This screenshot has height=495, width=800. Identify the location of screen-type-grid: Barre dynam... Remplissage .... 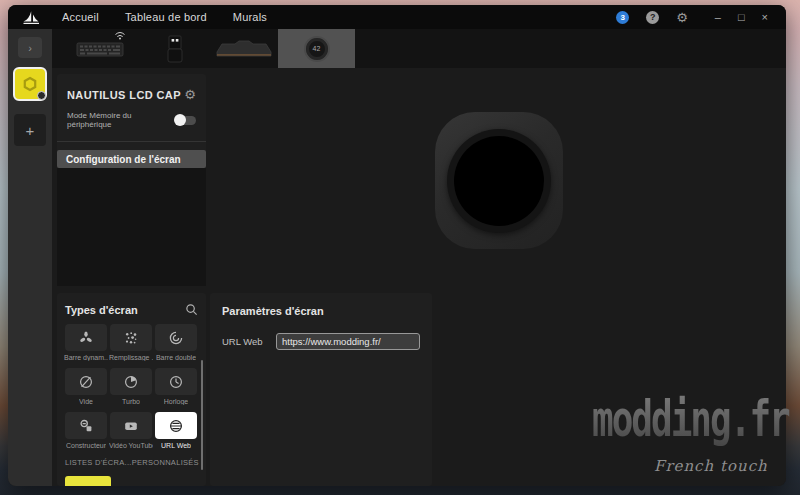
(132, 388).